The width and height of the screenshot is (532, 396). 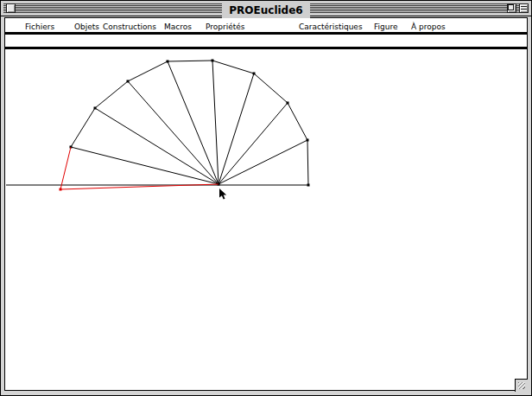 What do you see at coordinates (130, 26) in the screenshot?
I see `menu-constructions: Constructions` at bounding box center [130, 26].